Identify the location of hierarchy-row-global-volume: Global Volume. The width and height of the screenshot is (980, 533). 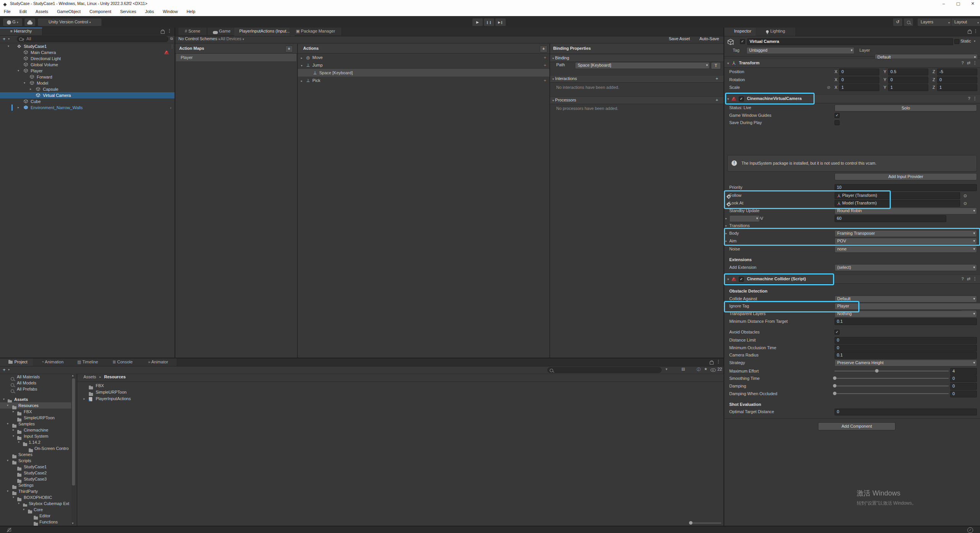
(87, 65).